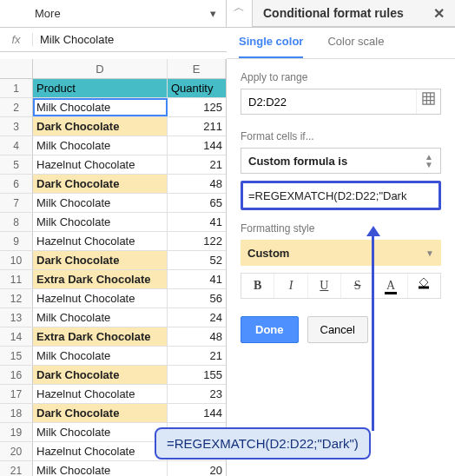 Image resolution: width=455 pixels, height=476 pixels. I want to click on more-menu: More, so click(117, 14).